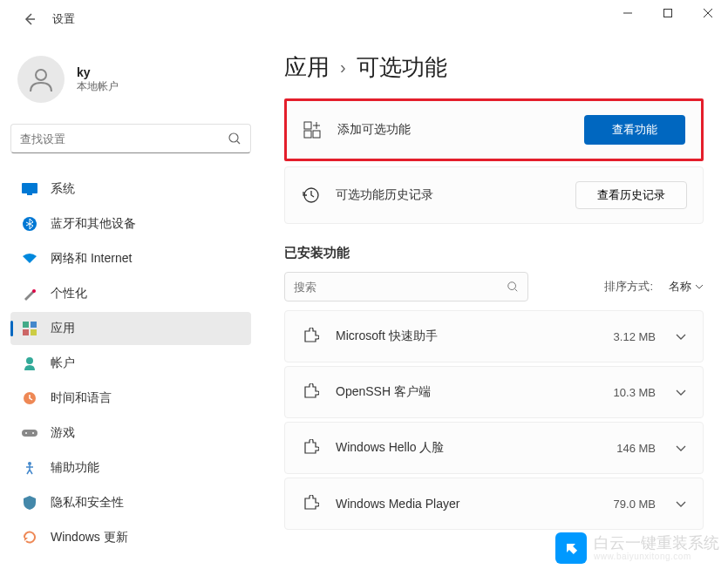  What do you see at coordinates (668, 13) in the screenshot?
I see `window-controls` at bounding box center [668, 13].